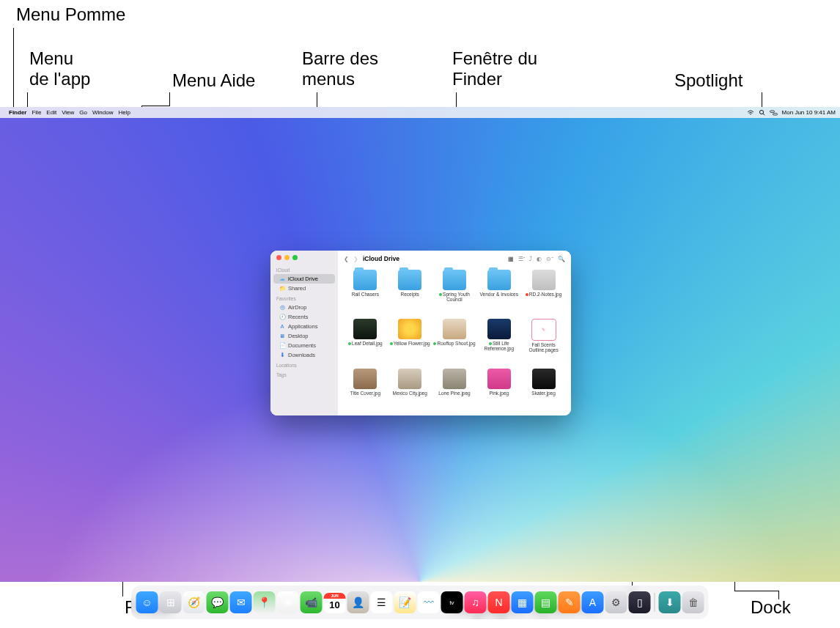  What do you see at coordinates (365, 343) in the screenshot?
I see `file-item: Leaf Detail.jpg` at bounding box center [365, 343].